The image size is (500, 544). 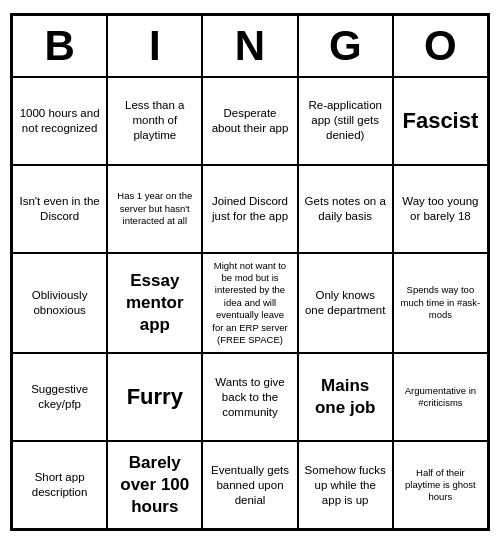 What do you see at coordinates (440, 302) in the screenshot?
I see `bingo-cell-text-14: Spends way too much time in #ask-mods` at bounding box center [440, 302].